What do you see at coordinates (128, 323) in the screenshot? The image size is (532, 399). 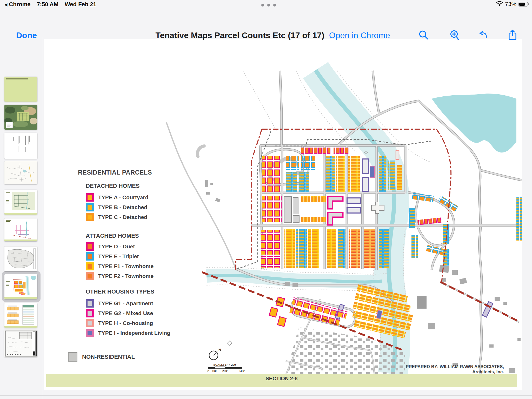 I see `legend-item: TYPE H - Co-housing` at bounding box center [128, 323].